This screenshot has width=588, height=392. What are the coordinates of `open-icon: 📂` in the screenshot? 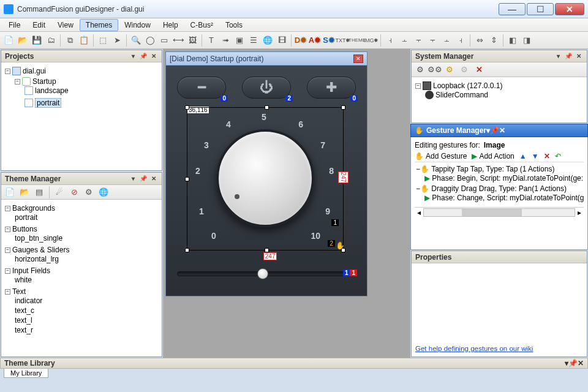 It's located at (23, 40).